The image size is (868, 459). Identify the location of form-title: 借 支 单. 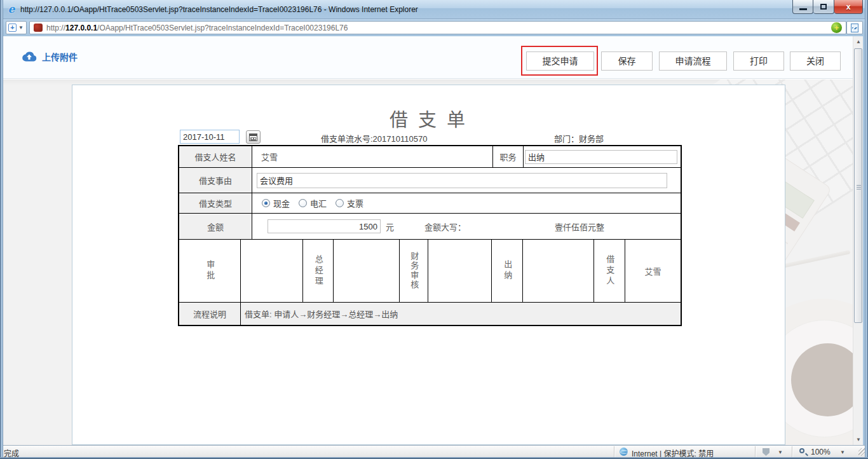
(428, 118).